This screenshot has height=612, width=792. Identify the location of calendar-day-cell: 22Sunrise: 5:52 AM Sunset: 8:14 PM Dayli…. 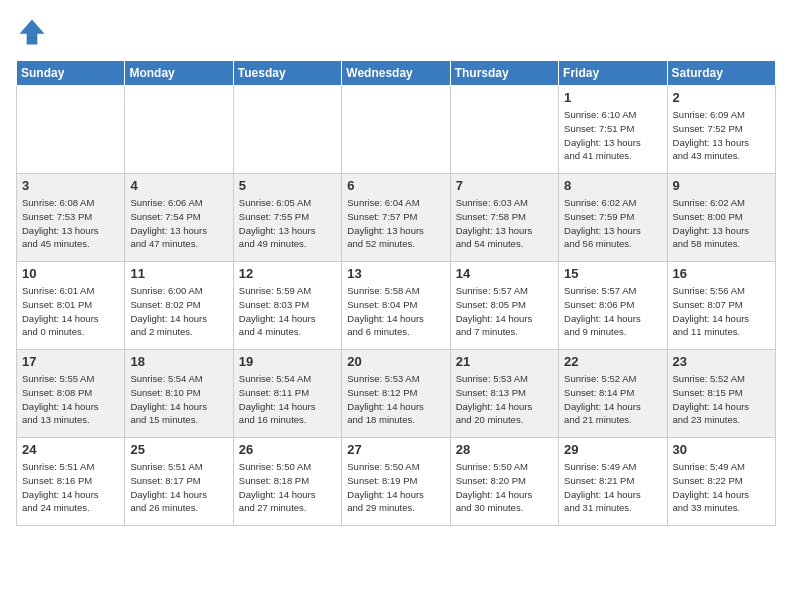
(613, 394).